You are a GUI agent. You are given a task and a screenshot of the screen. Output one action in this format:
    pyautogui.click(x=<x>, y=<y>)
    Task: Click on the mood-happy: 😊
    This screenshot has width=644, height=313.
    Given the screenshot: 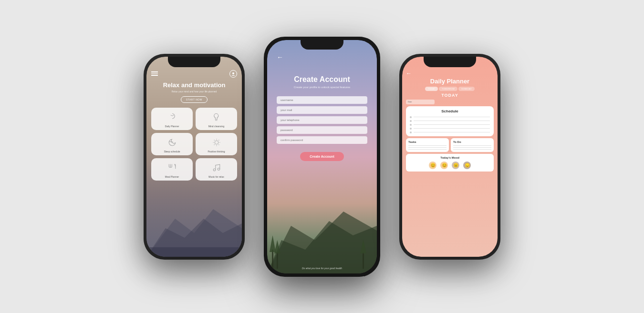 What is the action you would take?
    pyautogui.click(x=433, y=165)
    